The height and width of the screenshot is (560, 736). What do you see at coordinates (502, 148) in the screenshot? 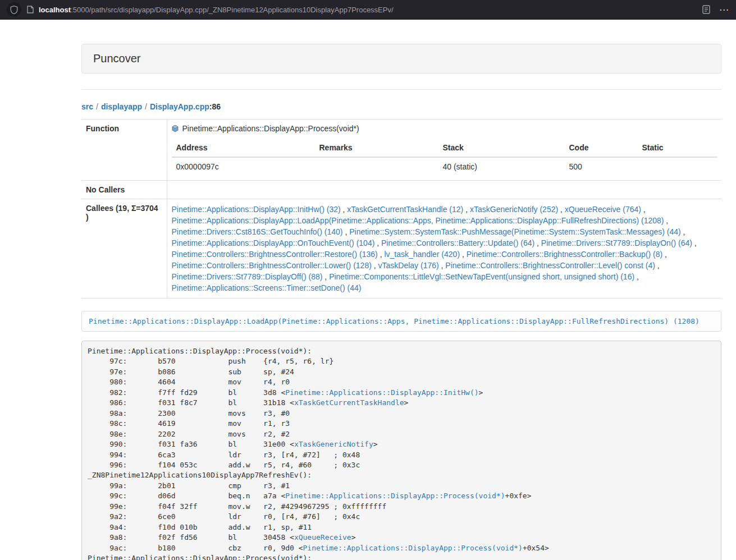
I see `column-stack: Stack` at bounding box center [502, 148].